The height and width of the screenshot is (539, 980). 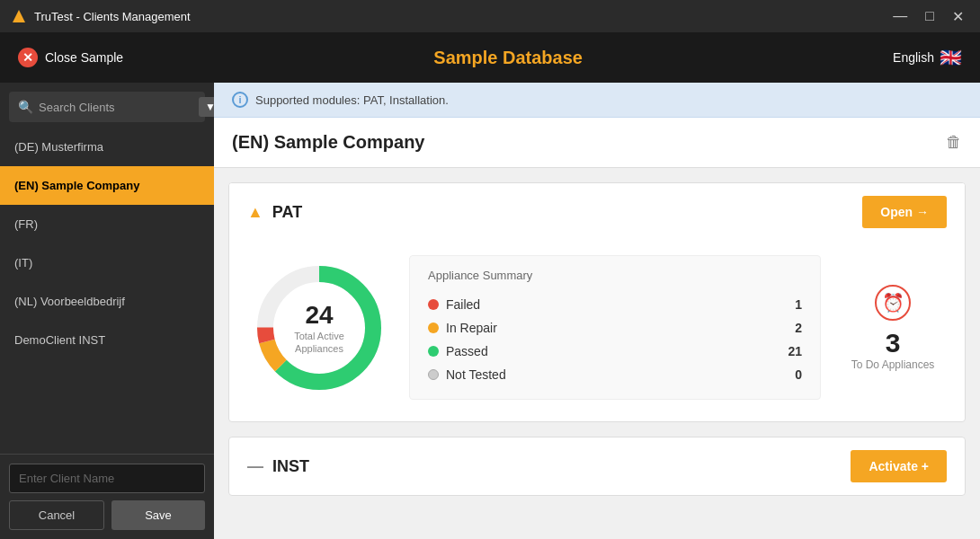 What do you see at coordinates (477, 375) in the screenshot?
I see `label-nottested: Not Tested` at bounding box center [477, 375].